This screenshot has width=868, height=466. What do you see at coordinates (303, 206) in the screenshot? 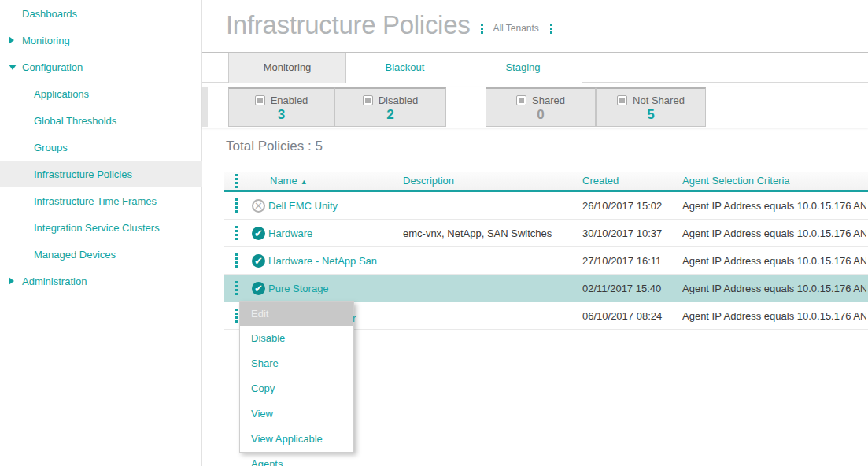
I see `policy-name-link: Dell EMC Unity` at bounding box center [303, 206].